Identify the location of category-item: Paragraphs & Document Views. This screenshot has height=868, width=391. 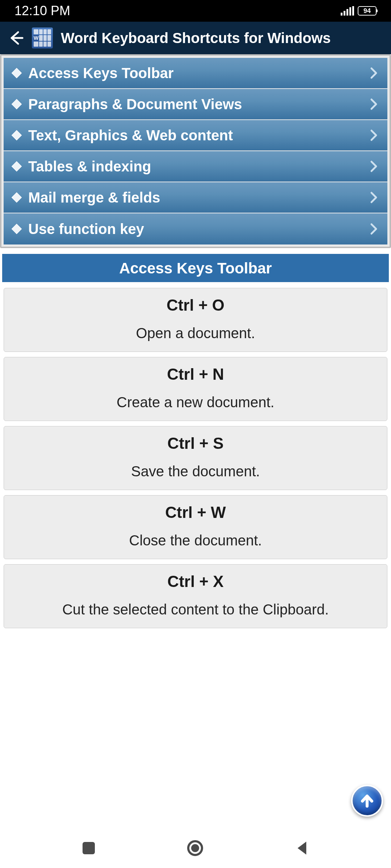
(196, 105).